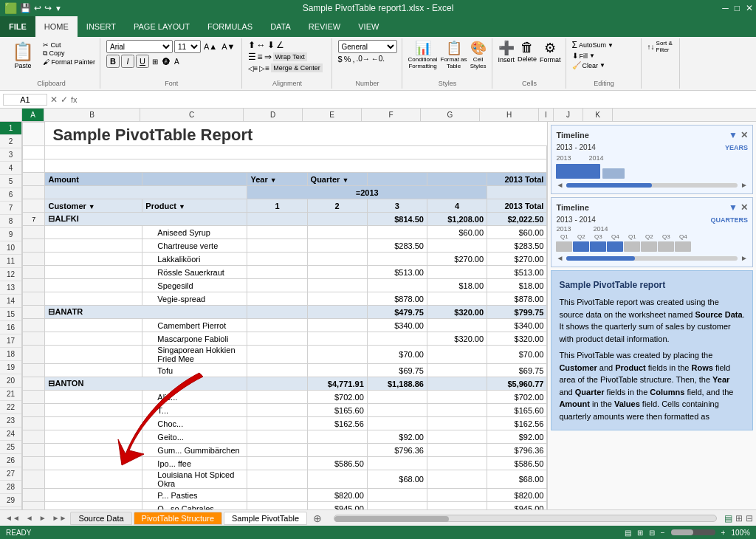  Describe the element at coordinates (317, 518) in the screenshot. I see `add-sheet-button: ⊕` at that location.